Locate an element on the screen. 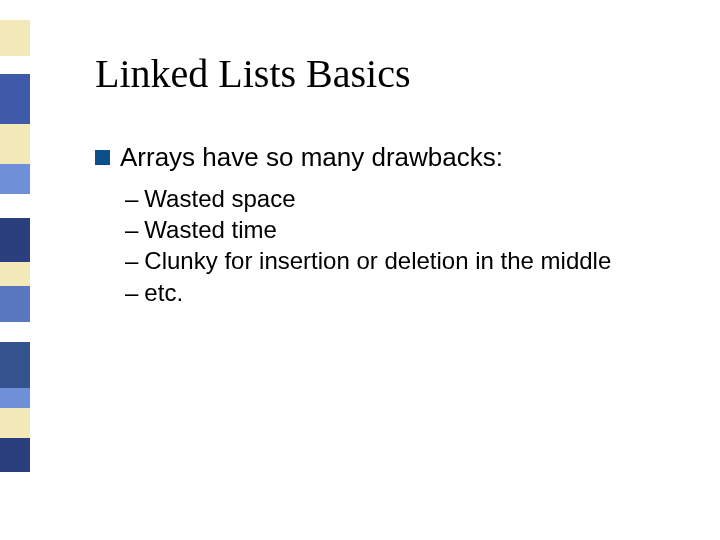  square-bullet-icon is located at coordinates (102, 158).